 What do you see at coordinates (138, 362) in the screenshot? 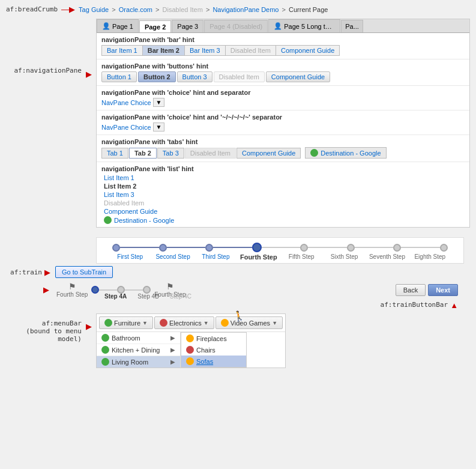
I see `category-living: Living Room ▶` at bounding box center [138, 362].